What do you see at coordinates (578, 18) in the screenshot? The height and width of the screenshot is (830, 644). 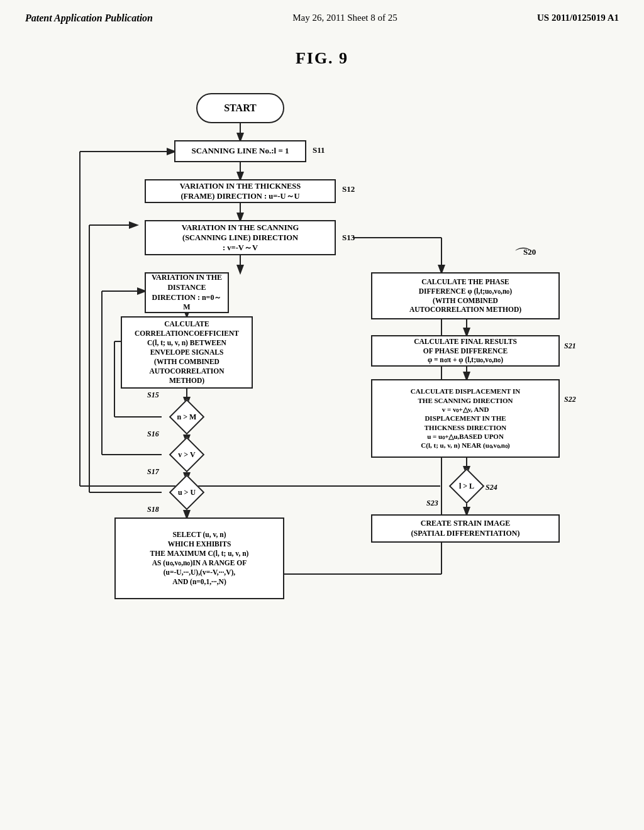 I see `header-right: US 2011/0125019 A1` at bounding box center [578, 18].